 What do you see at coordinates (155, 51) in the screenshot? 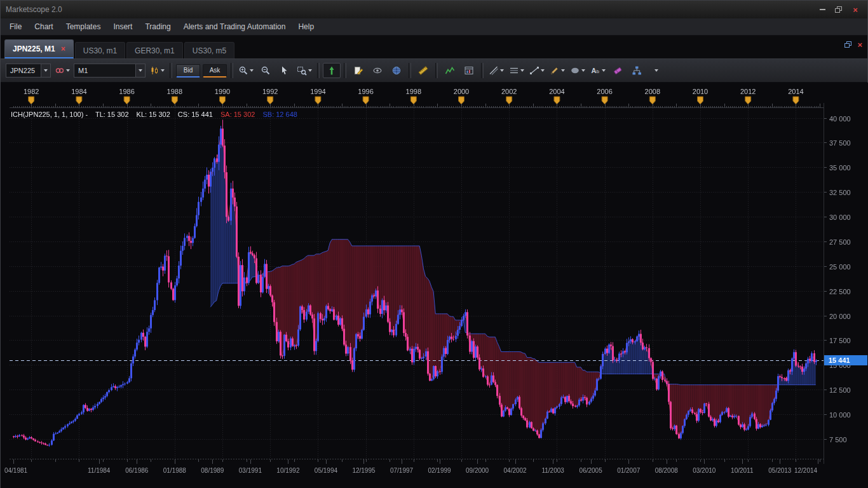
I see `tab-label: GER30, m1` at bounding box center [155, 51].